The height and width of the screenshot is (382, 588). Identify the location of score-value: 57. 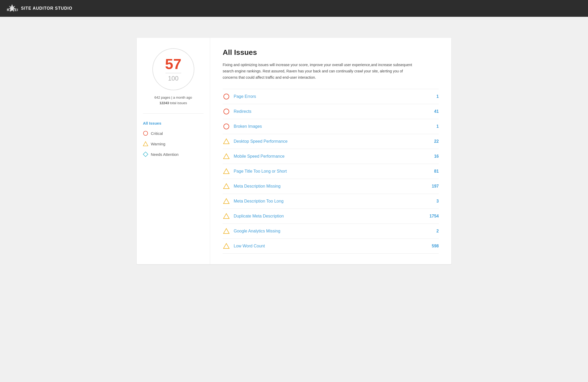
(173, 64).